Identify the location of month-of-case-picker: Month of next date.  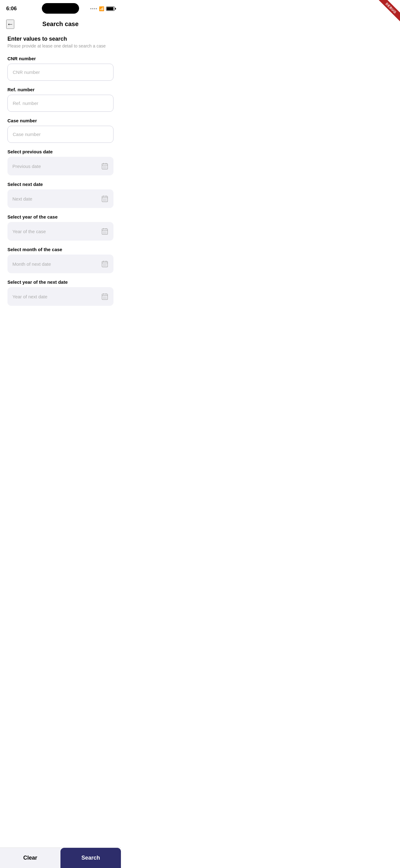
(61, 264).